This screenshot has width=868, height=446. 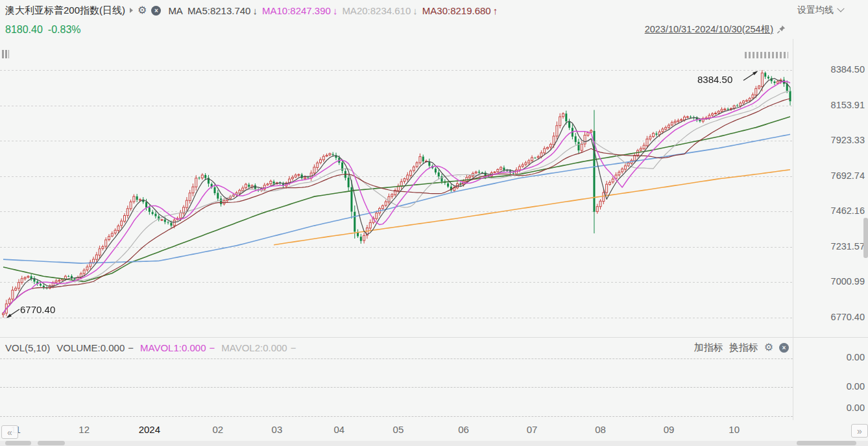 I want to click on x-axis-label: 02, so click(x=218, y=429).